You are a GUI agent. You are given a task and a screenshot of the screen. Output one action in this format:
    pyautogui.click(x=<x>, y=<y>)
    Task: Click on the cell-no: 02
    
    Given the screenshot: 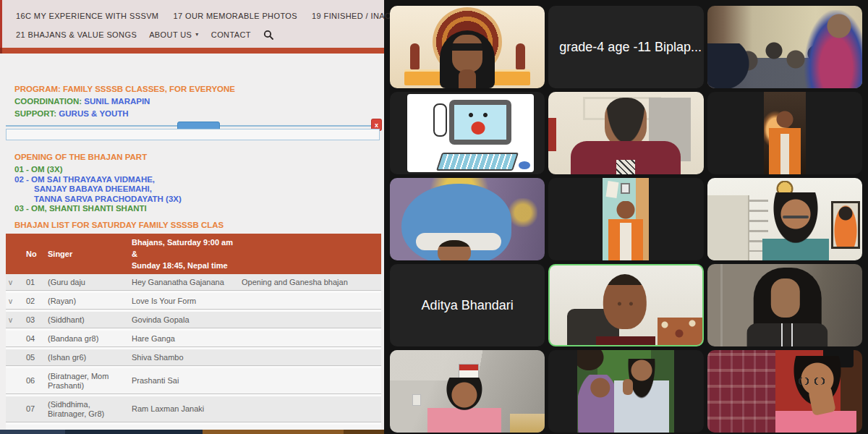 What is the action you would take?
    pyautogui.click(x=34, y=301)
    